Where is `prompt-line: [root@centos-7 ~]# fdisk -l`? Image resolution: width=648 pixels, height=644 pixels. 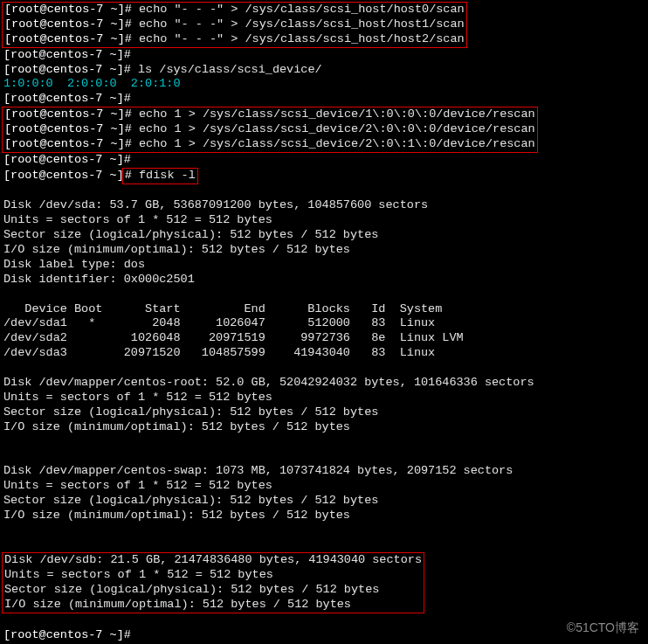
prompt-line: [root@centos-7 ~]# fdisk -l is located at coordinates (324, 177).